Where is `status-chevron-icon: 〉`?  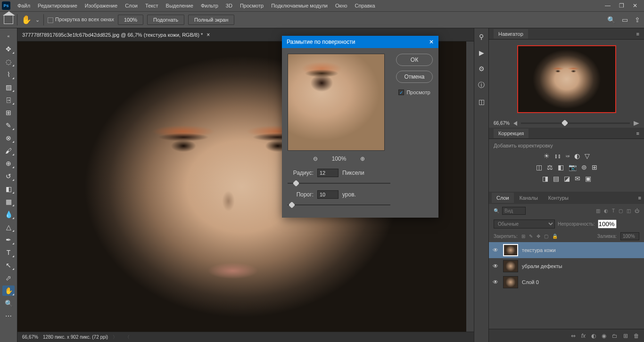
status-chevron-icon: 〉 is located at coordinates (115, 337).